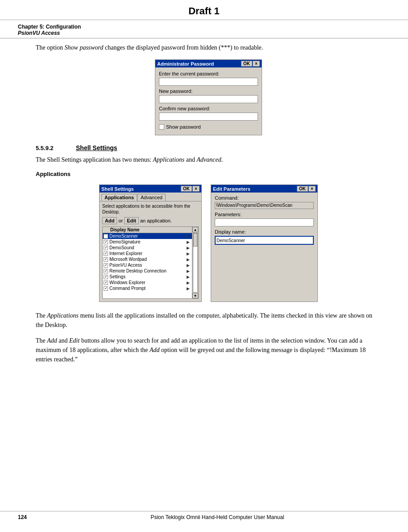 The width and height of the screenshot is (408, 532). What do you see at coordinates (217, 517) in the screenshot?
I see `footer-text: Psion Teklogix Omnii Hand-Held Computer …` at bounding box center [217, 517].